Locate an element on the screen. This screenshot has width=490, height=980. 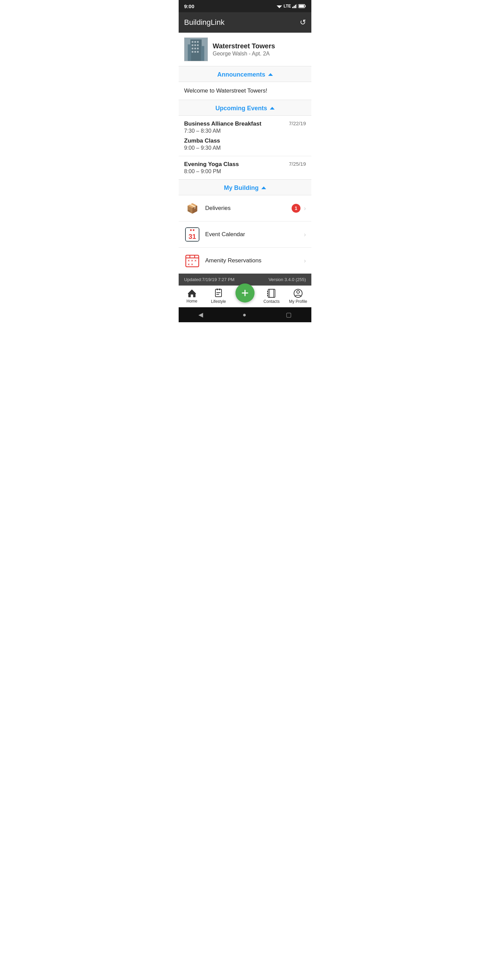
deliveries-icon: 📦 is located at coordinates (192, 208).